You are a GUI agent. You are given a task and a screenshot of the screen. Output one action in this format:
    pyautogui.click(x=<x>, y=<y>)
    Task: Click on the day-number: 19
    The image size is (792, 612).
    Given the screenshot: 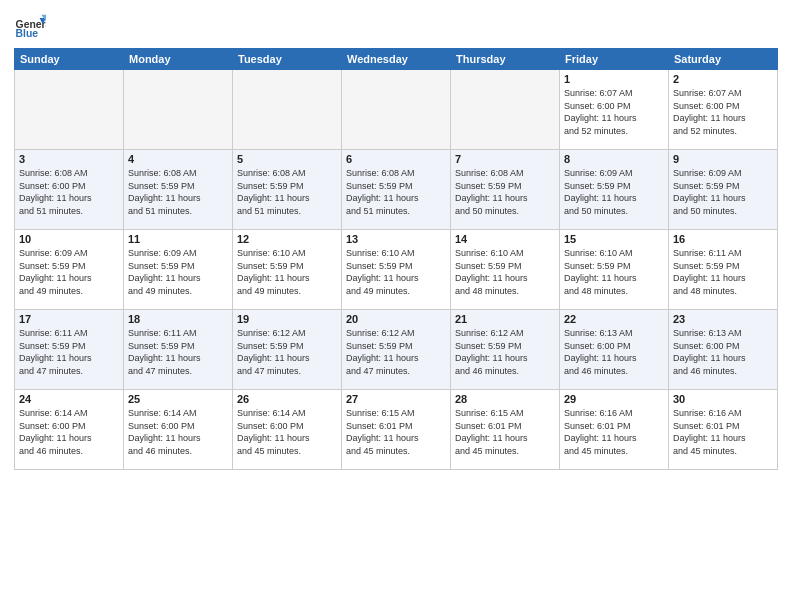 What is the action you would take?
    pyautogui.click(x=287, y=319)
    